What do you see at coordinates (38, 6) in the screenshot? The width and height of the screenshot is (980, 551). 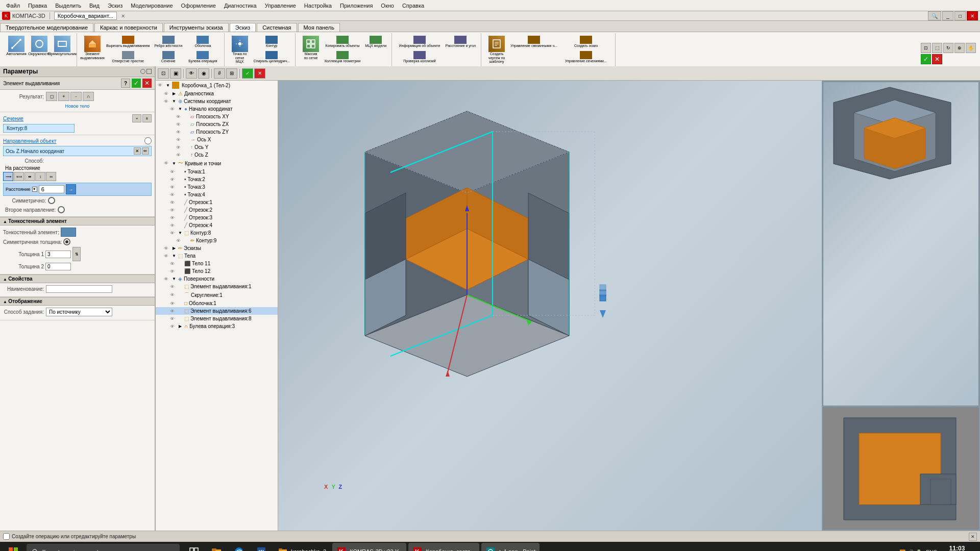 I see `menu-edit: Правка` at bounding box center [38, 6].